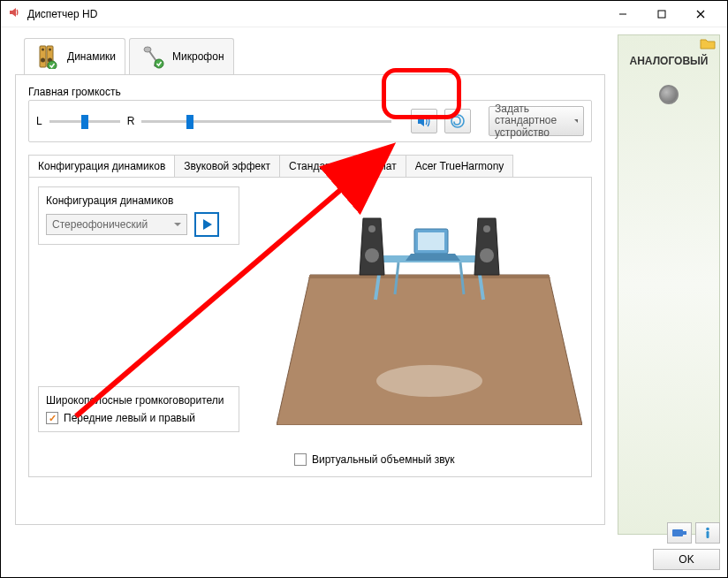  I want to click on balance-right-label: R, so click(131, 121).